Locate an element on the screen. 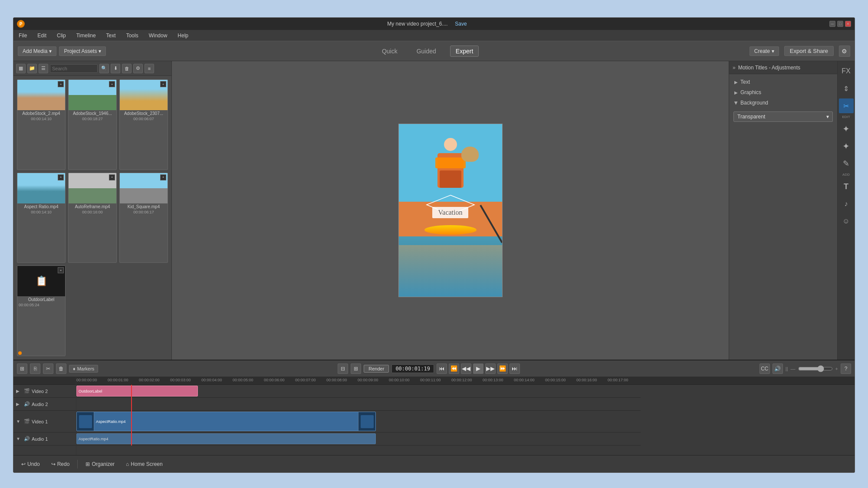 This screenshot has width=868, height=488. media-item: + Kid_Square.mp4 00:00:06:17 is located at coordinates (144, 218).